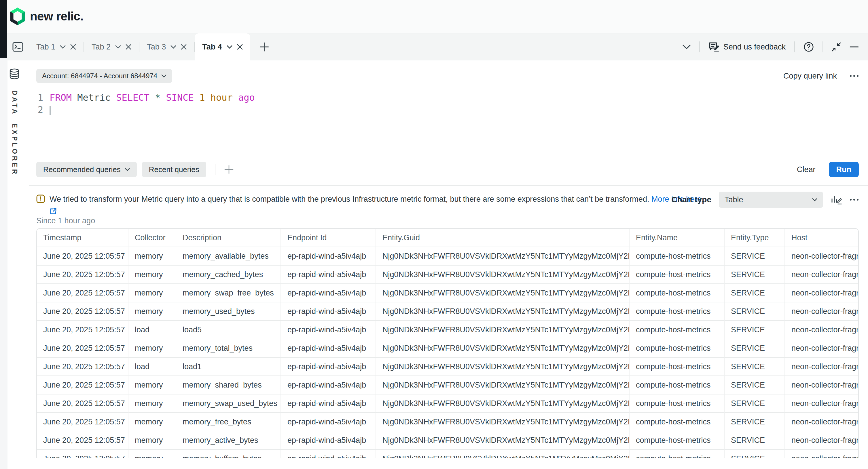 The height and width of the screenshot is (469, 868). What do you see at coordinates (167, 47) in the screenshot?
I see `tab-3: Tab 3` at bounding box center [167, 47].